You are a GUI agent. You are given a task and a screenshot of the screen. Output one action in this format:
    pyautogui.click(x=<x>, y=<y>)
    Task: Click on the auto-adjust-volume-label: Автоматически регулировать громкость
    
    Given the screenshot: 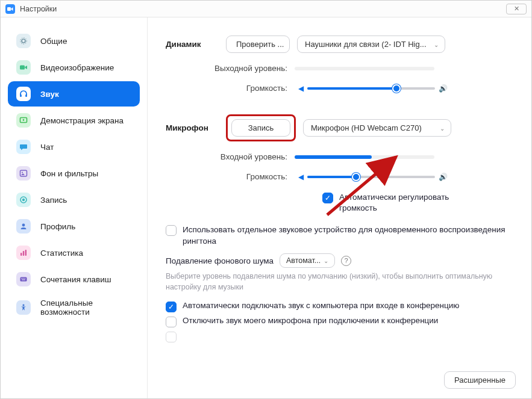 What is the action you would take?
    pyautogui.click(x=409, y=203)
    